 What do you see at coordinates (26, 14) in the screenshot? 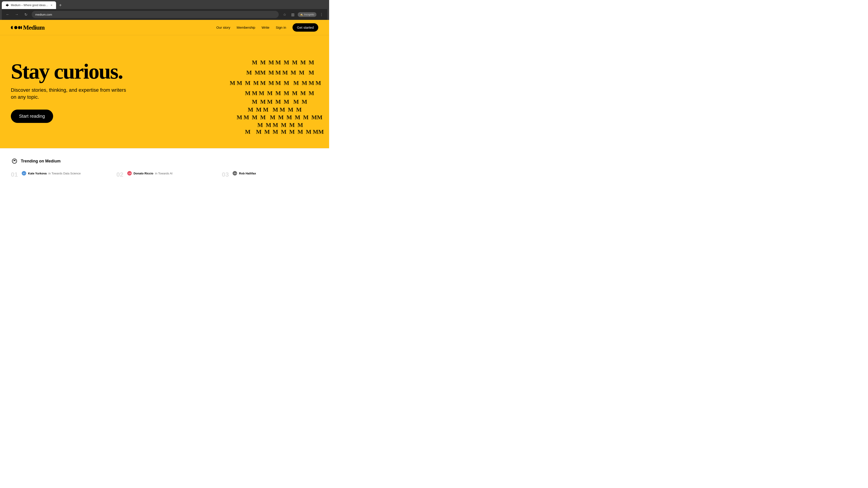
I see `reload-button: ↻` at bounding box center [26, 14].